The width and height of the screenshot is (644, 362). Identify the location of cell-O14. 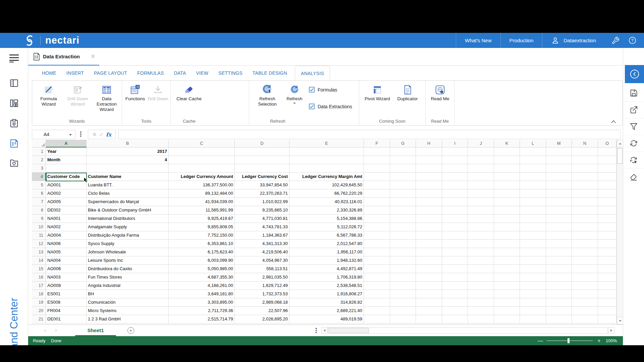
(607, 261).